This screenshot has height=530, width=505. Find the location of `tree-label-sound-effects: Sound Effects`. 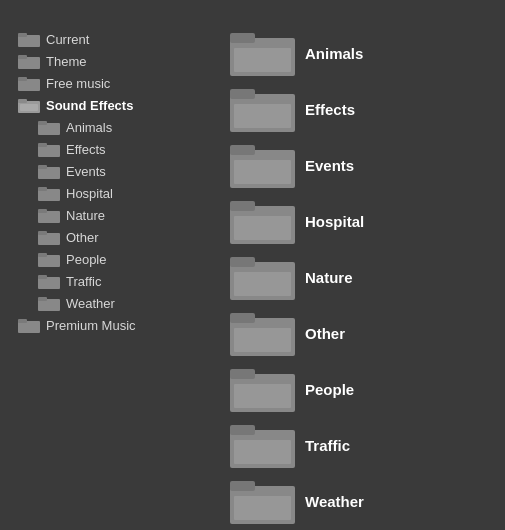

tree-label-sound-effects: Sound Effects is located at coordinates (90, 106).